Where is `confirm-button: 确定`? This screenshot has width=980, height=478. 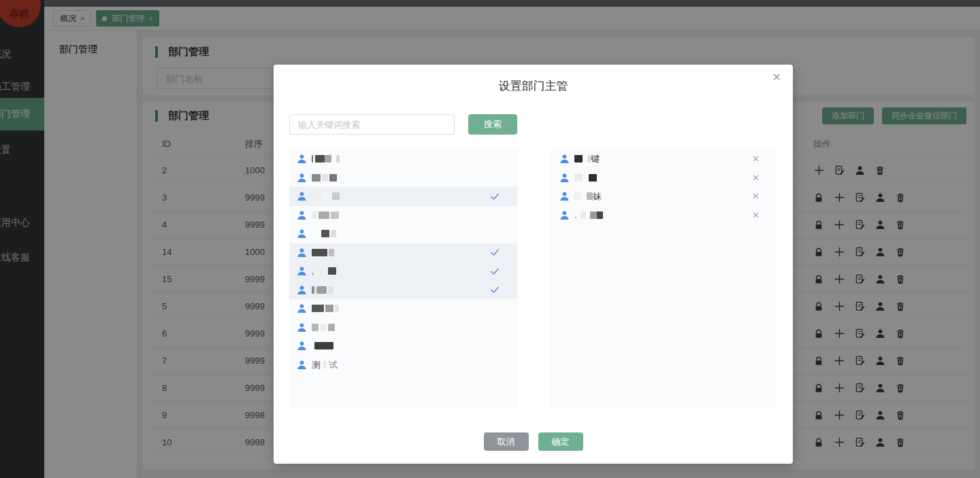 confirm-button: 确定 is located at coordinates (561, 442).